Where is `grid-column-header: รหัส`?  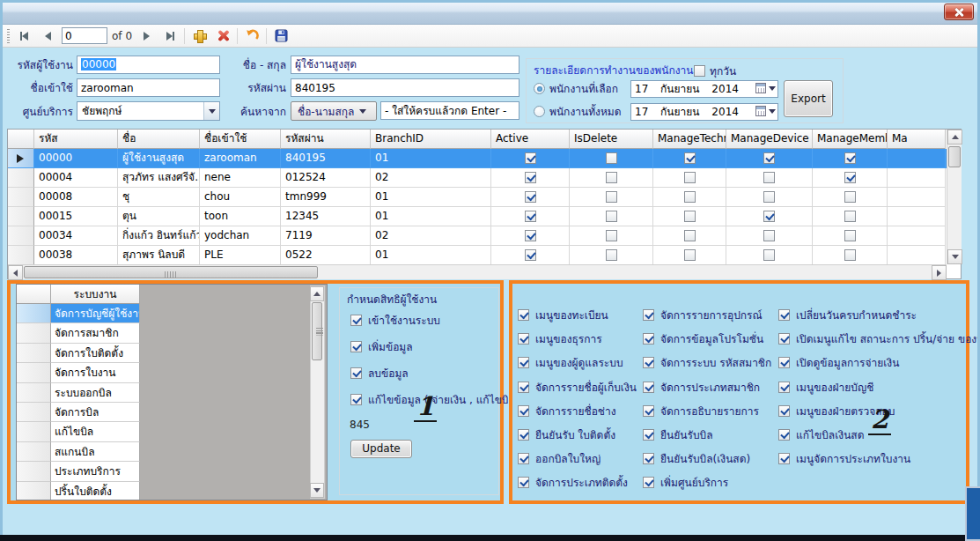
grid-column-header: รหัส is located at coordinates (76, 139).